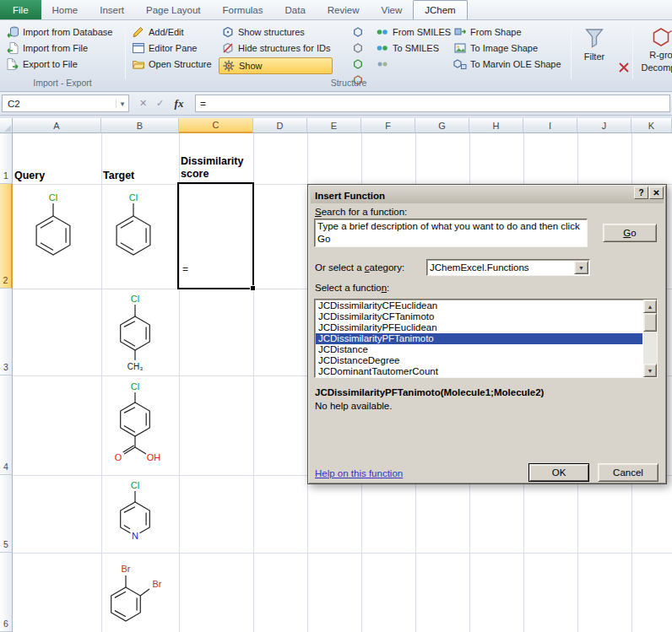 Image resolution: width=672 pixels, height=632 pixels. What do you see at coordinates (451, 233) in the screenshot?
I see `search-input: Type a brief description of what you wan…` at bounding box center [451, 233].